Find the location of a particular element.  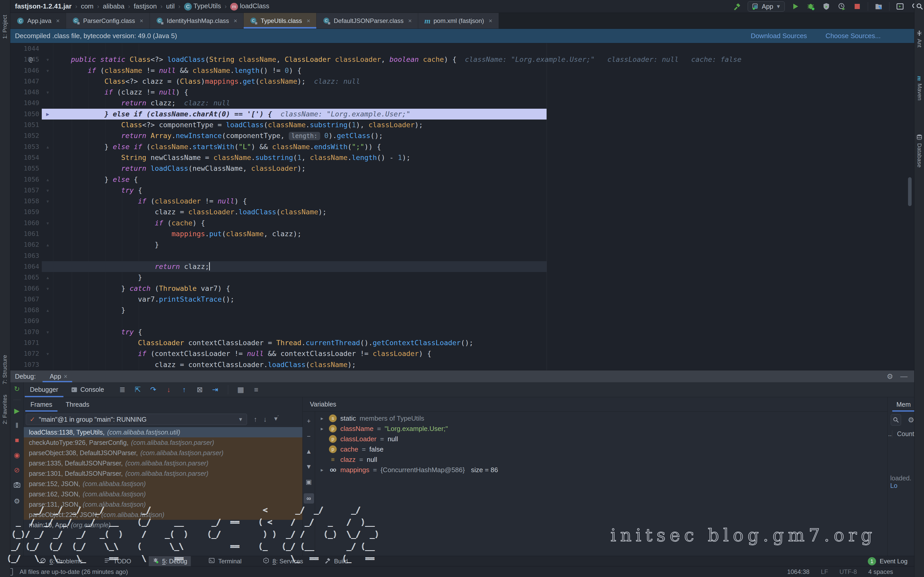

stop-button: ■ is located at coordinates (17, 440).